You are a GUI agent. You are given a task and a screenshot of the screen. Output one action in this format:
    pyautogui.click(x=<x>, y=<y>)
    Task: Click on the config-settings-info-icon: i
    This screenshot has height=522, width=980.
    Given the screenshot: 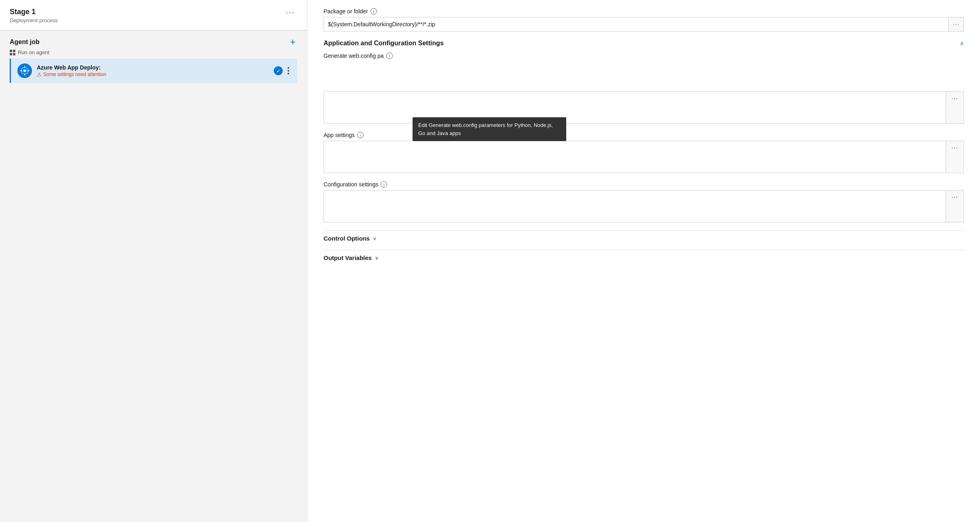 What is the action you would take?
    pyautogui.click(x=384, y=184)
    